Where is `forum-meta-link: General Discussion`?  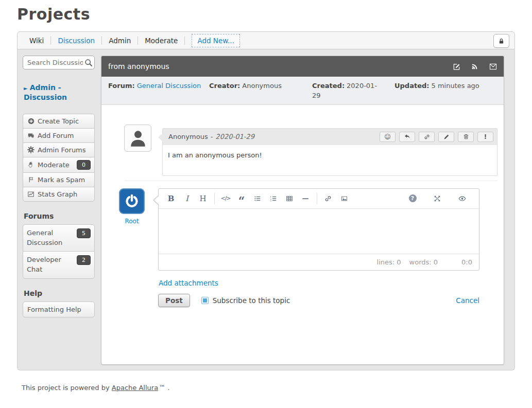 forum-meta-link: General Discussion is located at coordinates (169, 85).